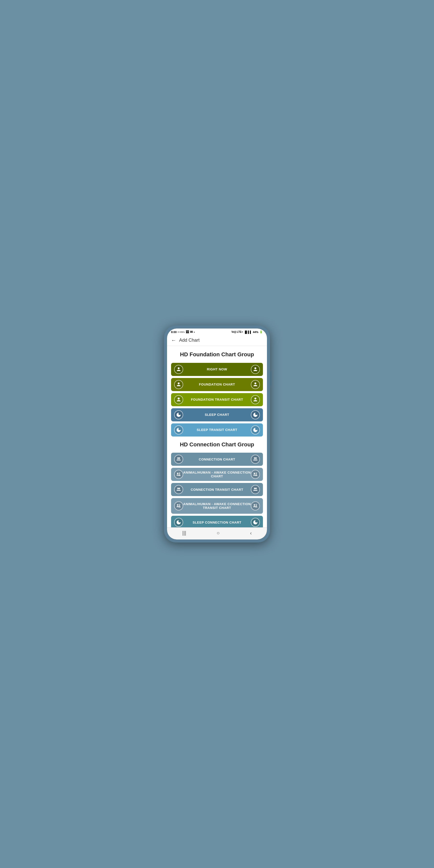 The height and width of the screenshot is (868, 434). I want to click on sleep-transit-label: SLEEP TRANSIT CHART, so click(217, 430).